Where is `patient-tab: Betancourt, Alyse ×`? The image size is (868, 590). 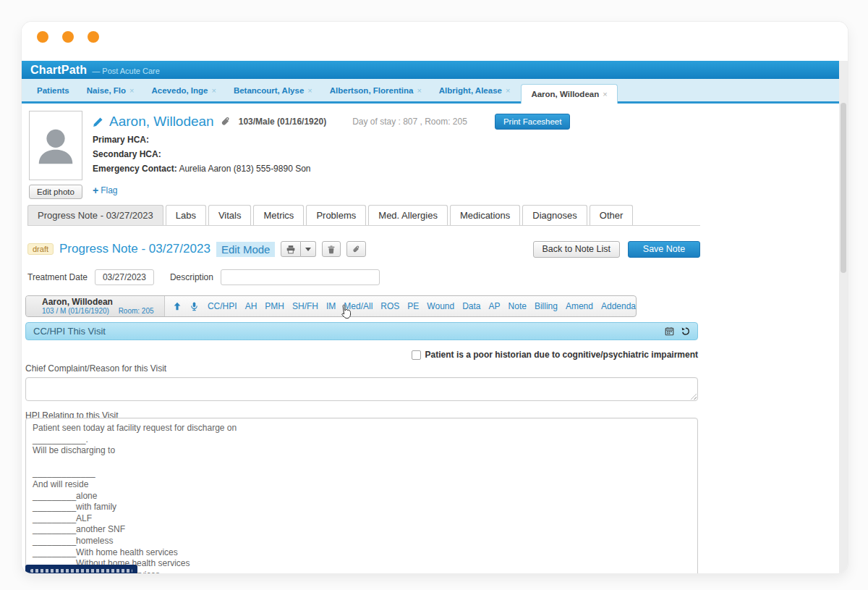
patient-tab: Betancourt, Alyse × is located at coordinates (273, 90).